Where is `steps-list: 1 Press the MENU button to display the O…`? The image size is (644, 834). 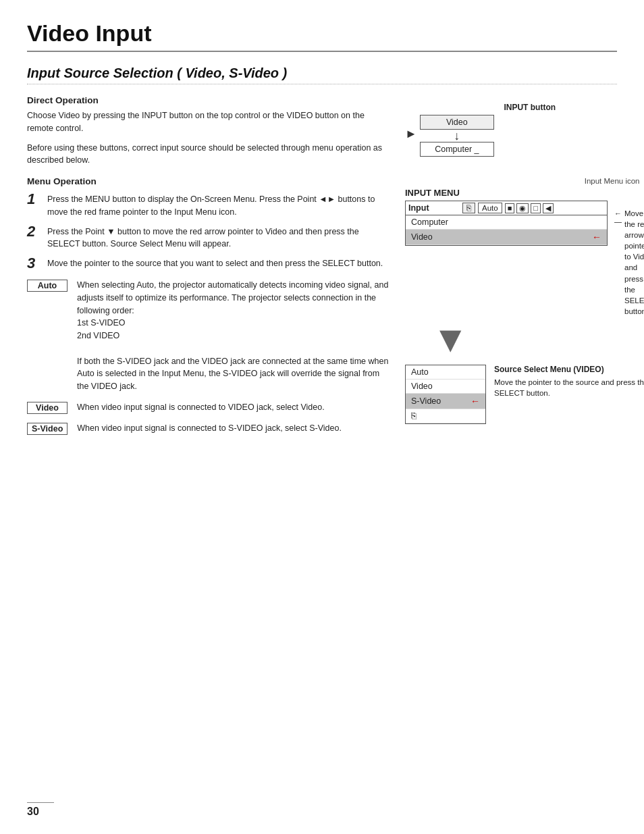
steps-list: 1 Press the MENU button to display the O… is located at coordinates (209, 232).